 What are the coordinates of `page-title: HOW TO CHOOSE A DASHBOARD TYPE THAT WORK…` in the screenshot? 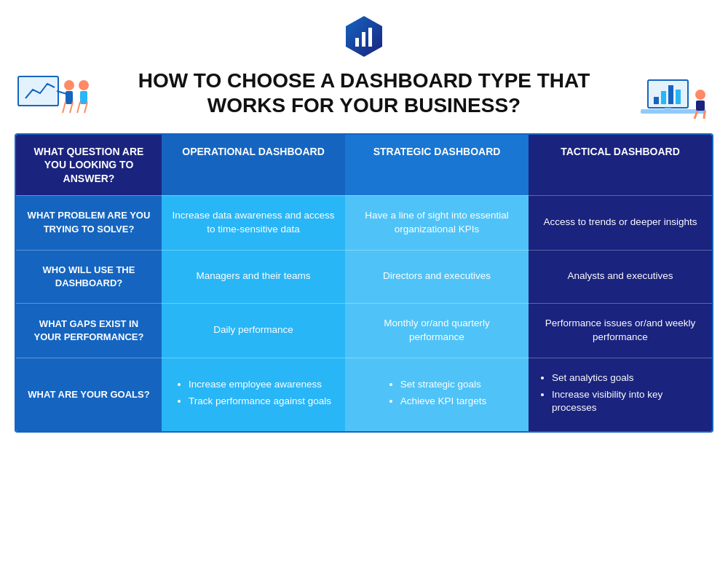 It's located at (364, 93).